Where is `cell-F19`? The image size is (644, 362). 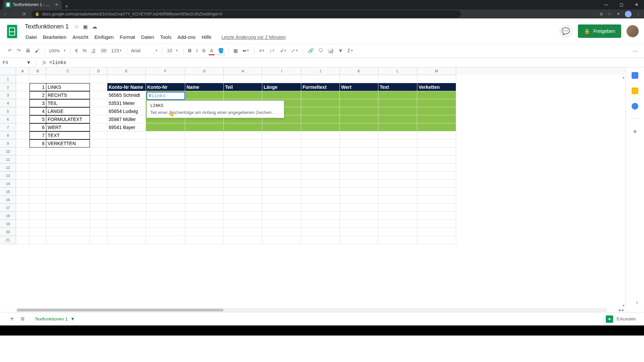 cell-F19 is located at coordinates (166, 224).